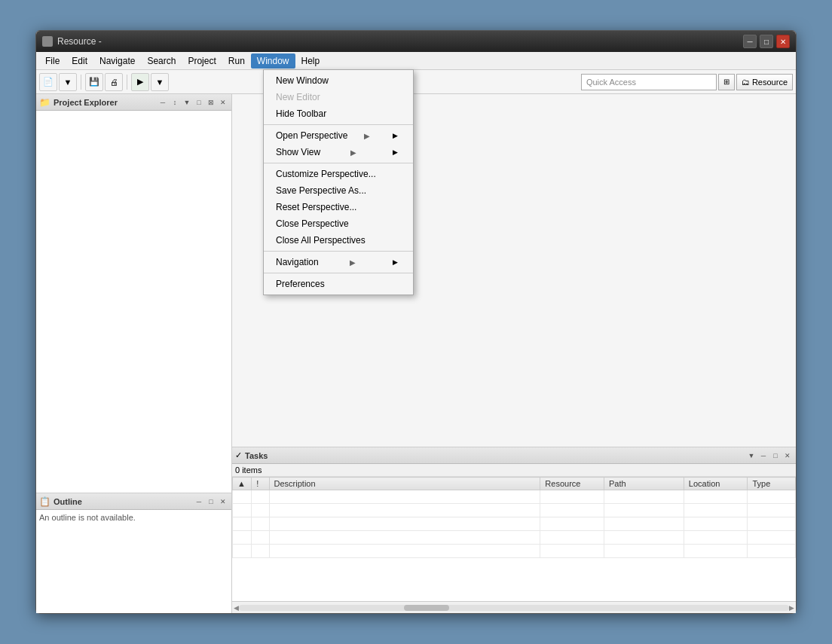 The width and height of the screenshot is (832, 644). What do you see at coordinates (223, 102) in the screenshot?
I see `explorer-close-btn: ✕` at bounding box center [223, 102].